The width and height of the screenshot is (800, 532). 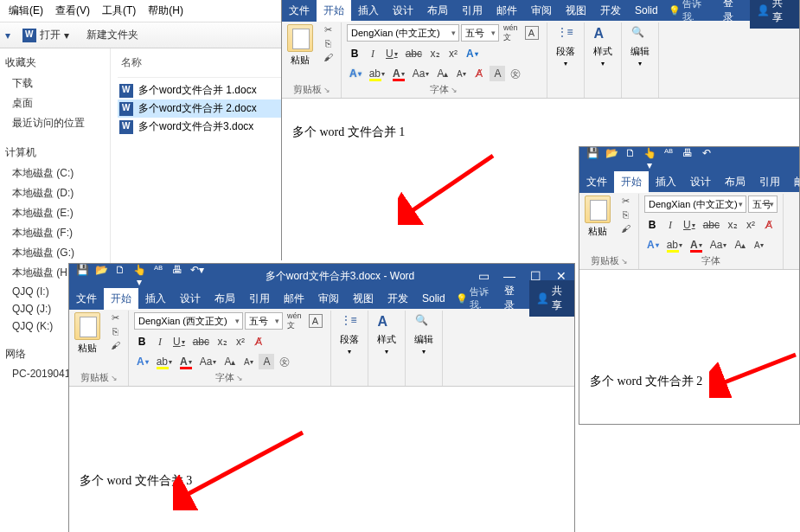 What do you see at coordinates (479, 74) in the screenshot?
I see `clear-format-button: A̸` at bounding box center [479, 74].